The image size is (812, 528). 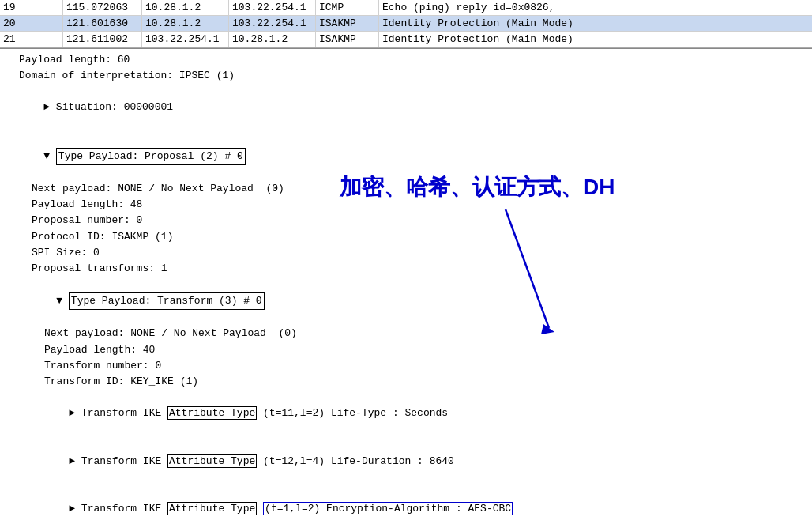 I want to click on col-info-21: Identity Protection (Main Mode), so click(x=596, y=40).